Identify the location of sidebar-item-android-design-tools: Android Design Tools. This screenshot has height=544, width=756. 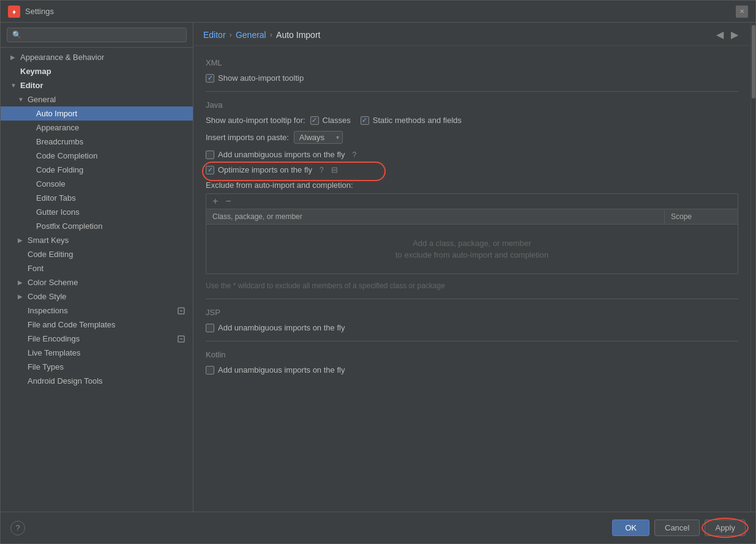
(97, 381).